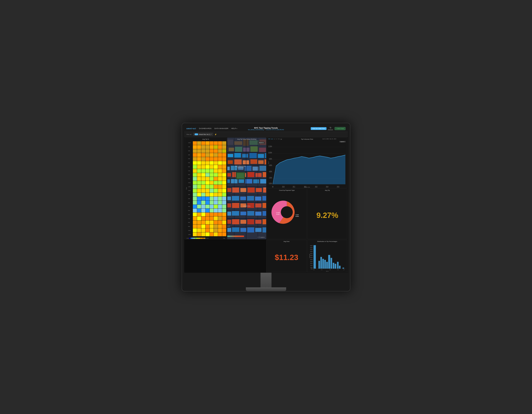  Describe the element at coordinates (220, 230) in the screenshot. I see `heatmap-cell-r22-c6` at that location.